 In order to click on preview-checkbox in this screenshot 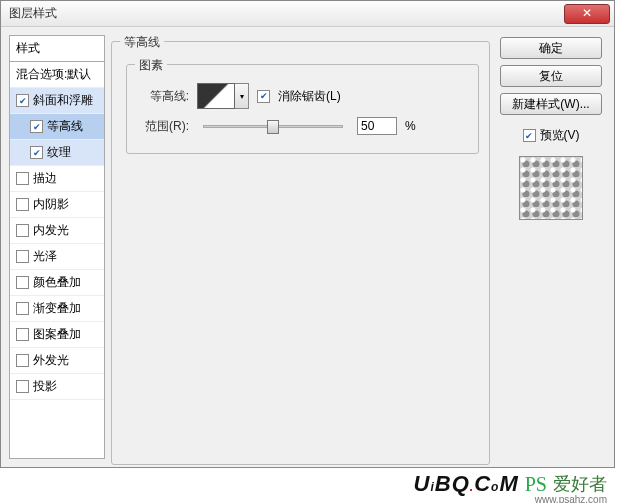, I will do `click(530, 136)`.